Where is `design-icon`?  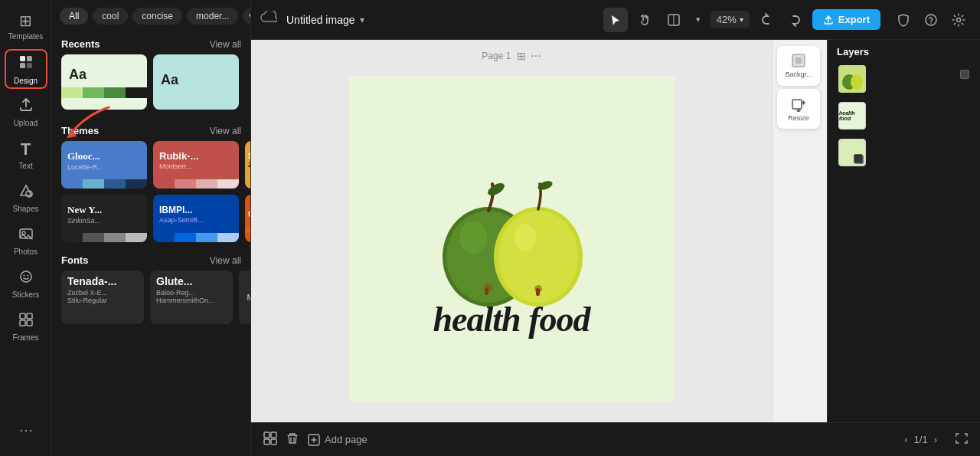 design-icon is located at coordinates (26, 64).